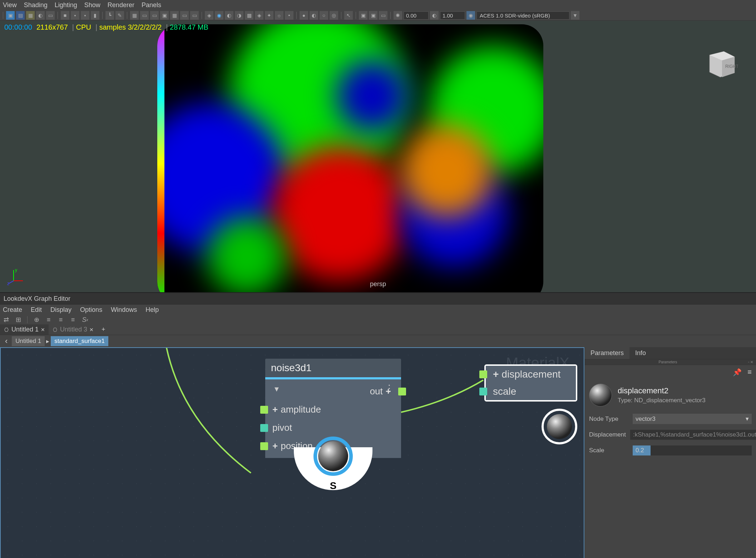 The image size is (756, 558). I want to click on node-port-displacement: +displacement, so click(531, 374).